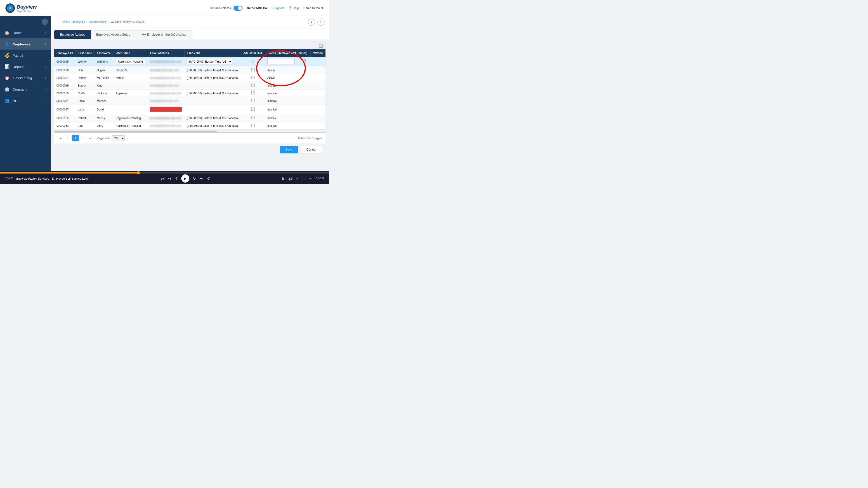 This screenshot has height=488, width=868. I want to click on return-classic-toggle: Return to classic, so click(226, 8).